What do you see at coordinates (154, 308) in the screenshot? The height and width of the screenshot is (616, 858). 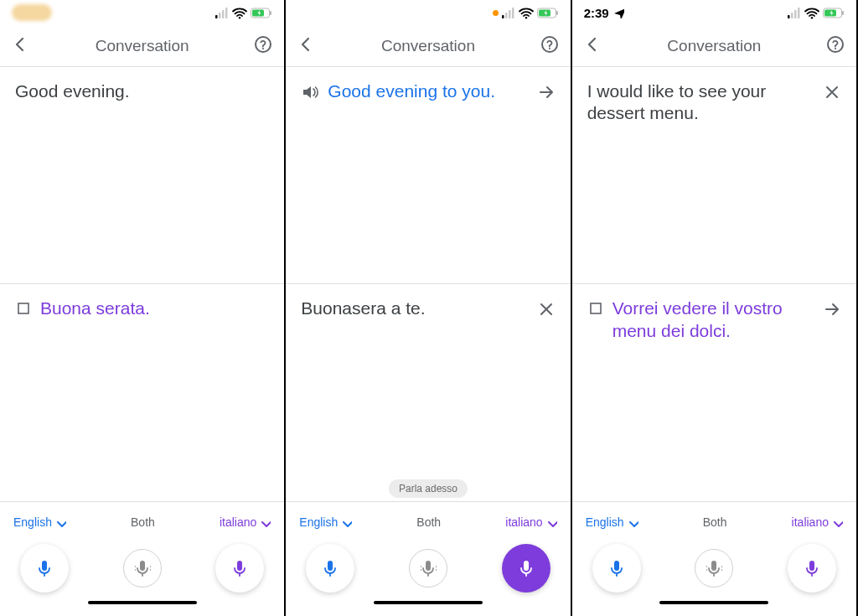 I see `target-text: Buona serata.` at bounding box center [154, 308].